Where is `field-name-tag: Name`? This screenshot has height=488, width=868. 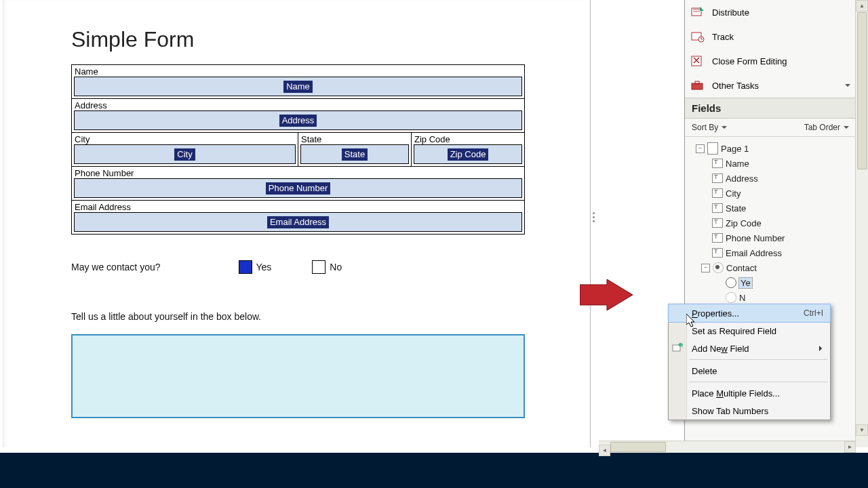 field-name-tag: Name is located at coordinates (298, 87).